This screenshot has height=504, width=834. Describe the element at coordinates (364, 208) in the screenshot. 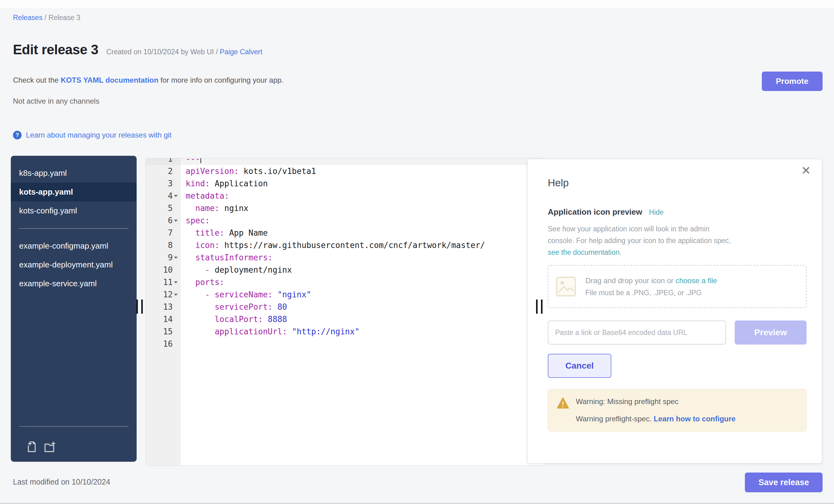

I see `code-line: name: nginx` at that location.